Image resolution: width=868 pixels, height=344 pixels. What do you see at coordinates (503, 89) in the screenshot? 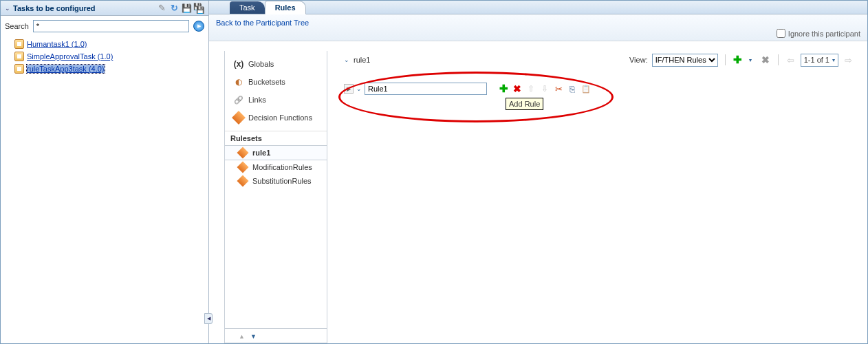
I see `add-rule-icon: ✚` at bounding box center [503, 89].